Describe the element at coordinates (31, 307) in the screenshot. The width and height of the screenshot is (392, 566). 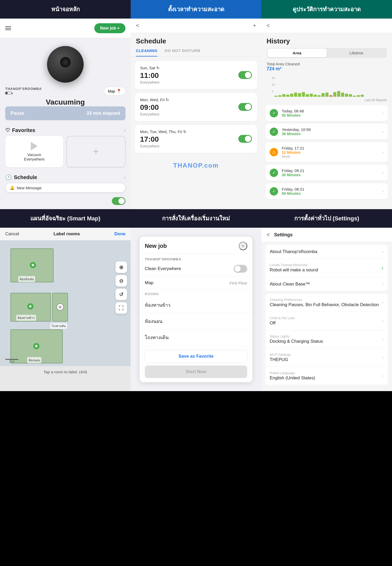
I see `room-dining: ✱ ห้องทานข้าว` at that location.